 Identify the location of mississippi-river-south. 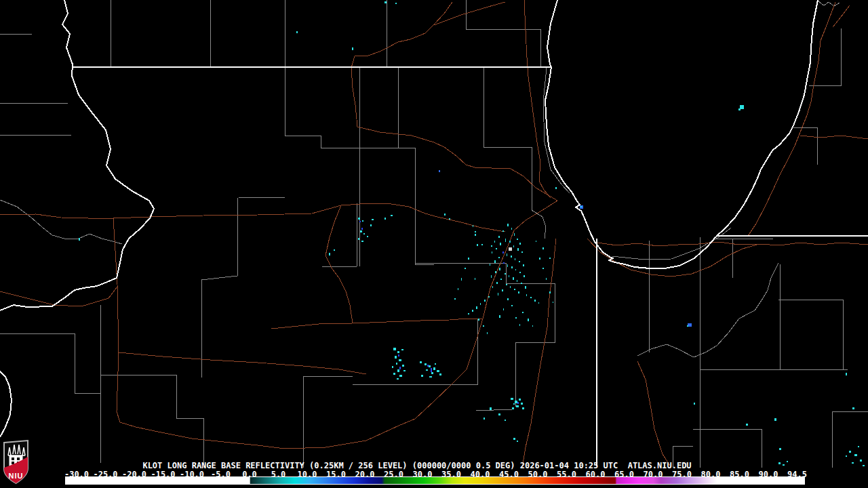
(5, 404).